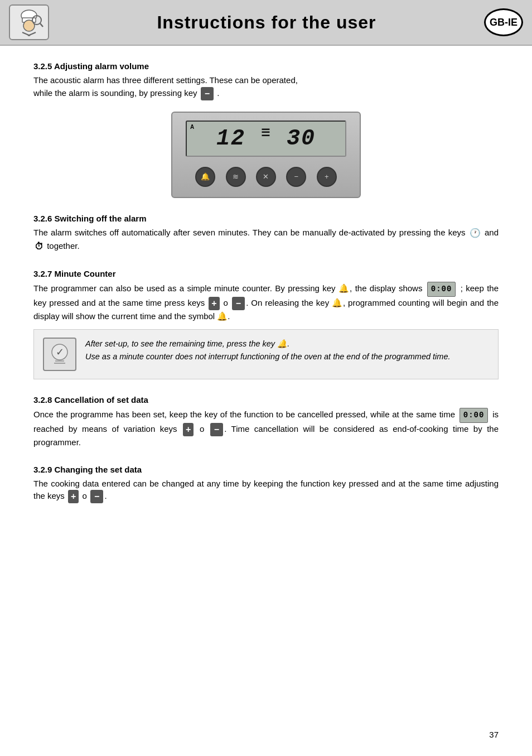  I want to click on section-328-heading: 3.2.8 Cancellation of set data, so click(266, 399).